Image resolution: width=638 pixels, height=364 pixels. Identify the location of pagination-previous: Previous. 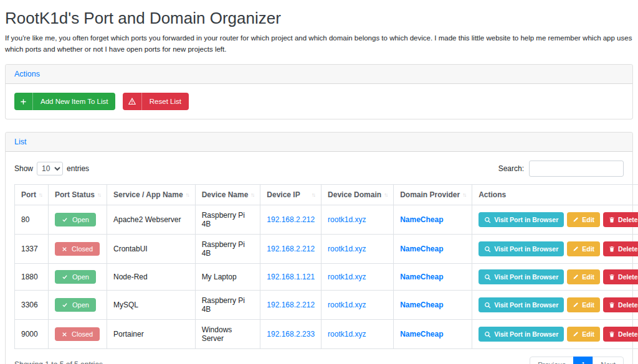
(552, 360).